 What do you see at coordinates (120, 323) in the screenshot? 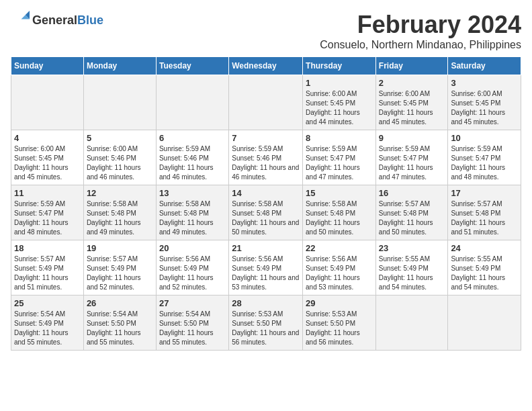
I see `table-row: 26 Sunrise: 5:54 AMSunset: 5:50 PMDaylig…` at bounding box center [120, 323].